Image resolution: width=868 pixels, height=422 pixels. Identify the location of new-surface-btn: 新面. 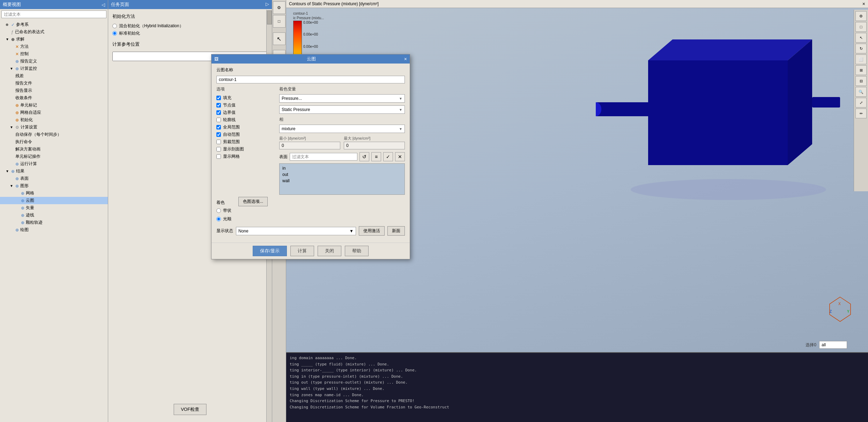
(396, 231).